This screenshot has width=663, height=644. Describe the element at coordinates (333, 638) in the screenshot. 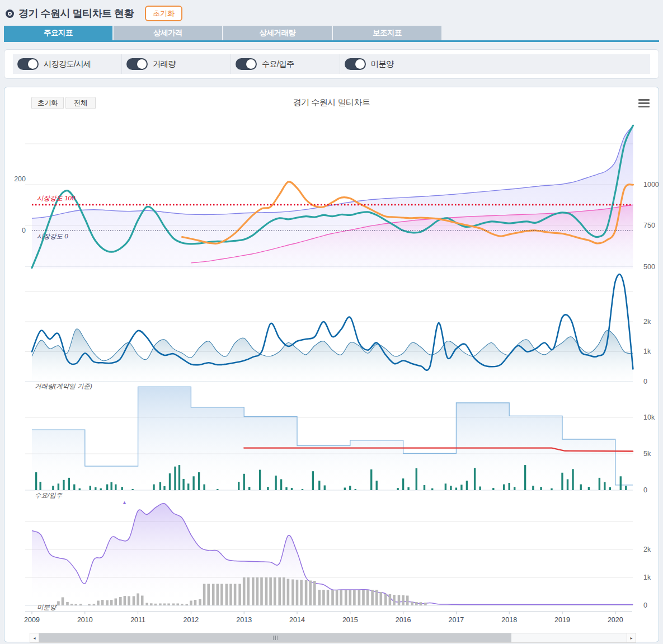

I see `scroll-track` at that location.